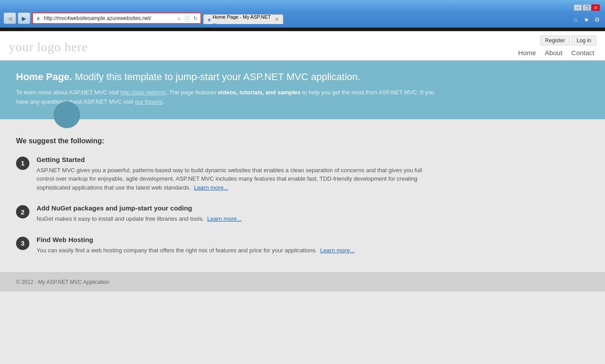 The image size is (605, 364). I want to click on login-button: Log in, so click(584, 40).